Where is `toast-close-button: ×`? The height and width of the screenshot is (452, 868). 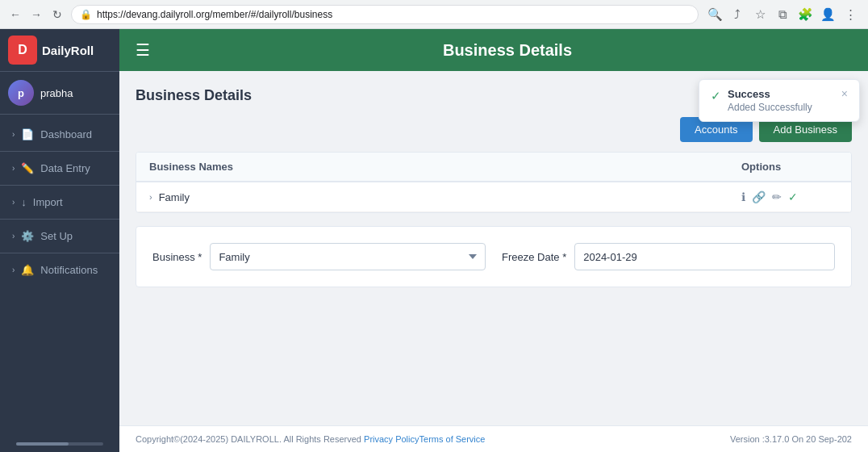 toast-close-button: × is located at coordinates (845, 94).